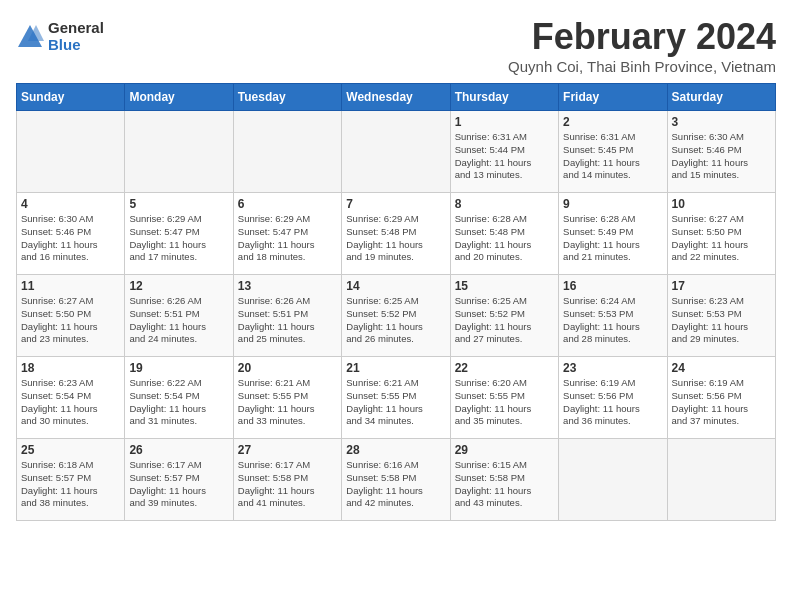  What do you see at coordinates (71, 234) in the screenshot?
I see `day-cell: 4Sunrise: 6:30 AM Sunset: 5:46 PM Daylig…` at bounding box center [71, 234].